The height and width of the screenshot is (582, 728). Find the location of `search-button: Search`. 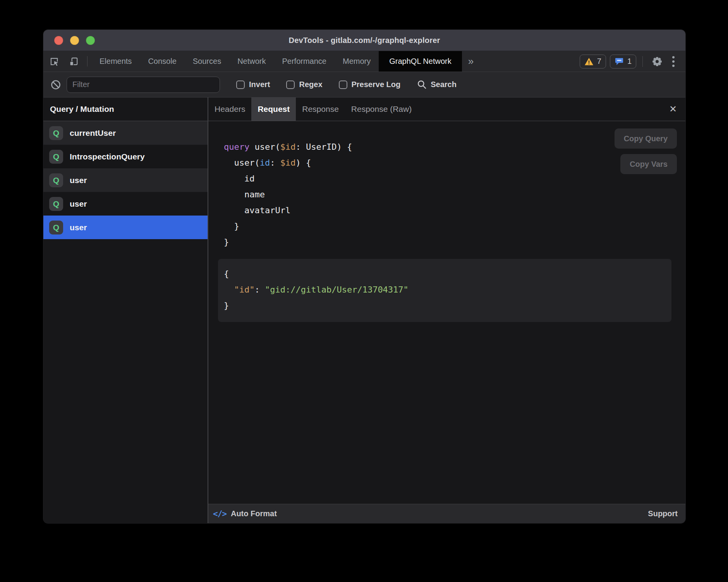

search-button: Search is located at coordinates (437, 84).